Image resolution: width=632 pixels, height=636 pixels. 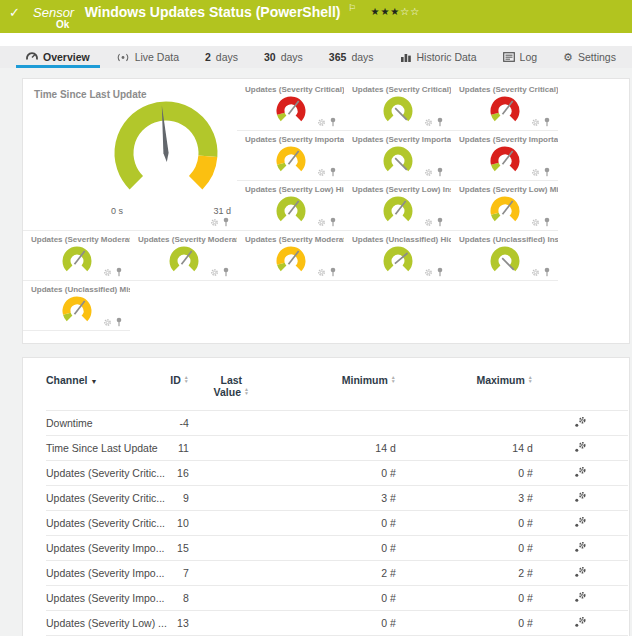 What do you see at coordinates (520, 57) in the screenshot?
I see `tab-log: Log` at bounding box center [520, 57].